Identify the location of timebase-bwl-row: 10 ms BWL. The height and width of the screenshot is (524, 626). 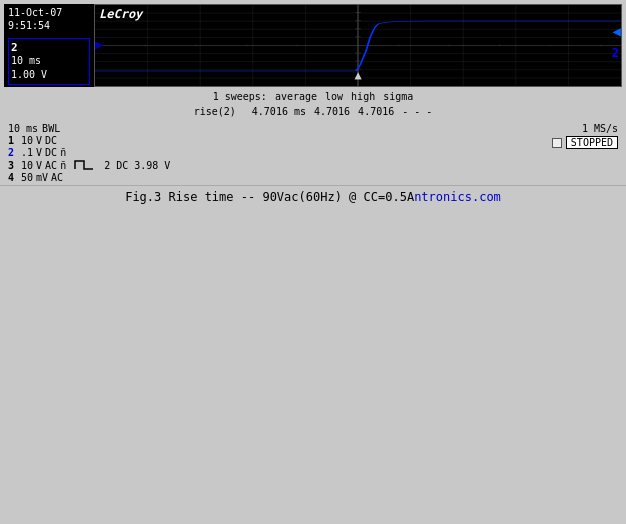
(89, 128).